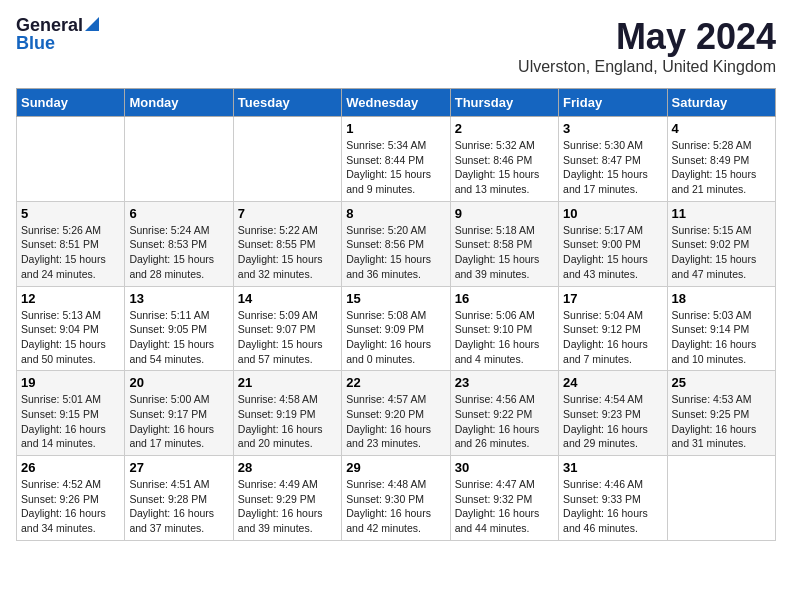 The image size is (792, 612). What do you see at coordinates (612, 298) in the screenshot?
I see `day-number: 17` at bounding box center [612, 298].